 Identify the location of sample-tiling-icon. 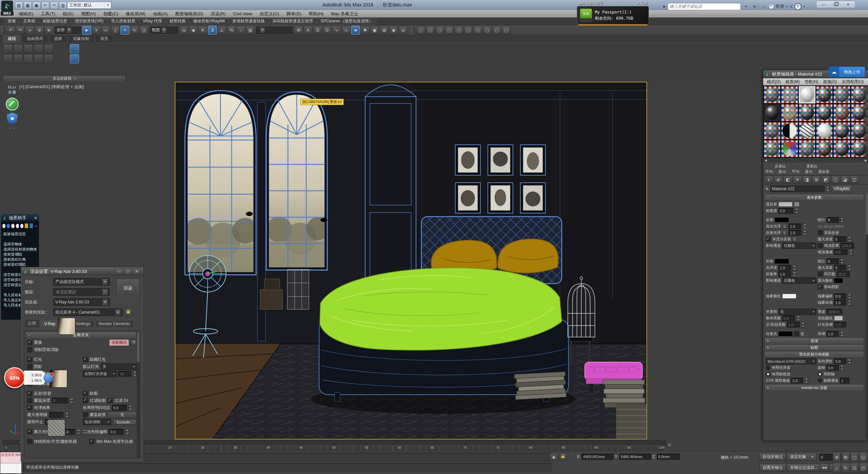
(867, 113).